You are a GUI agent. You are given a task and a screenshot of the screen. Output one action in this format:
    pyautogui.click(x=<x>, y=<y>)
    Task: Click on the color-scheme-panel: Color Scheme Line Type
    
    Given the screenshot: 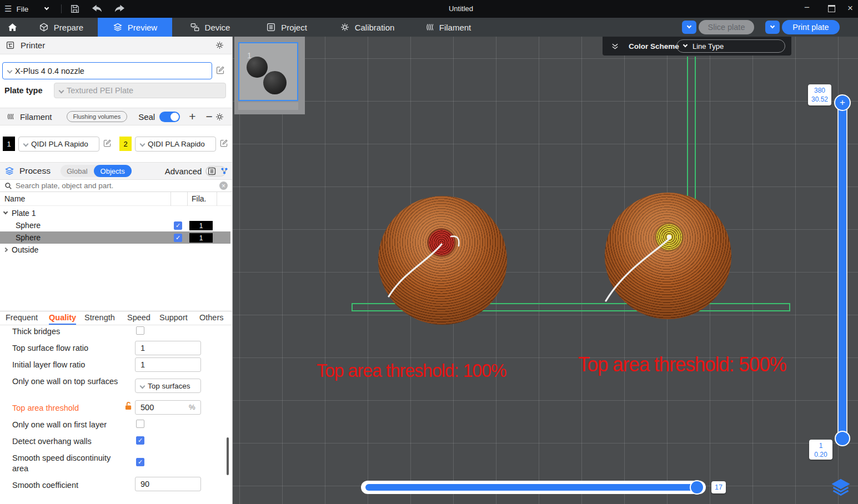 What is the action you would take?
    pyautogui.click(x=697, y=46)
    